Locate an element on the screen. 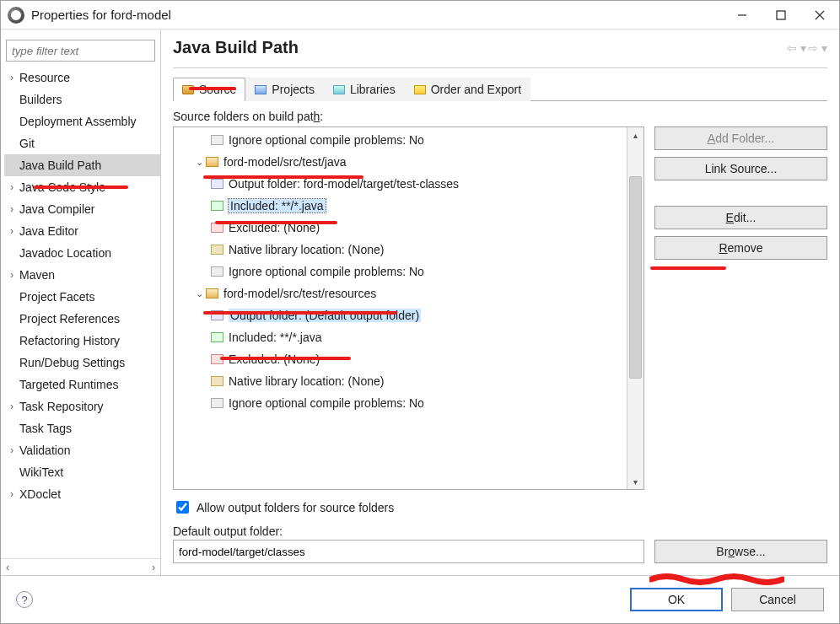  tree-vertical-scrollbar: ▴▾ is located at coordinates (635, 309).